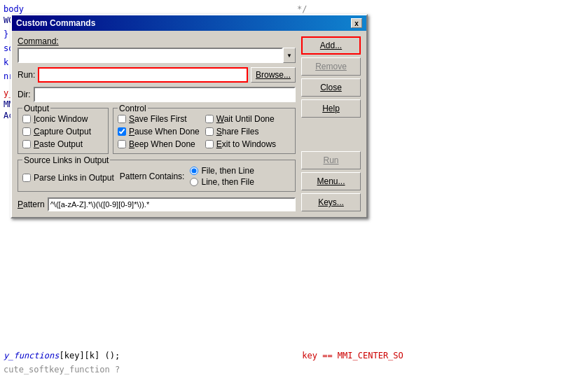 The height and width of the screenshot is (392, 573). I want to click on output-group: Output Iconic Window Capture Output Past…, so click(63, 131).